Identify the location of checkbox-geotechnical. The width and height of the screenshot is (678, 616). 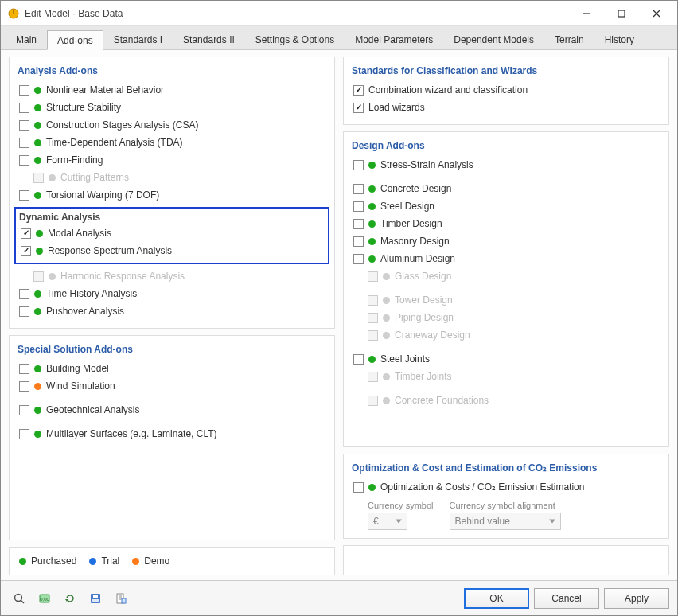
(24, 411).